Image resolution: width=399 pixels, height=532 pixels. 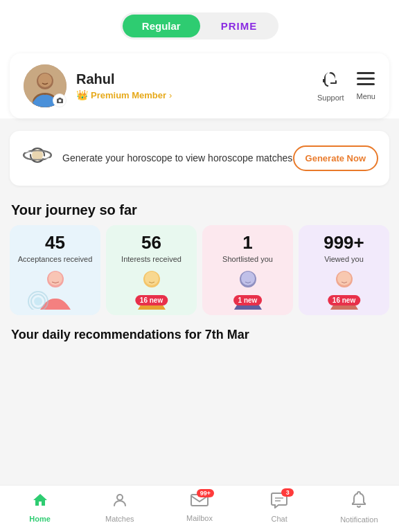 What do you see at coordinates (200, 24) in the screenshot?
I see `plan-toggle: Regular PRIME` at bounding box center [200, 24].